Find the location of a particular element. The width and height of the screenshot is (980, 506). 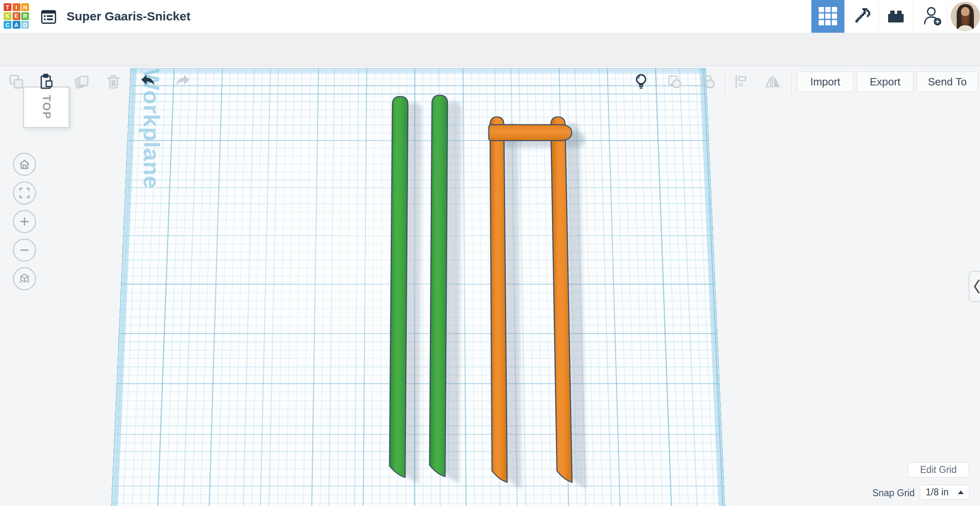

home-icon is located at coordinates (24, 164).